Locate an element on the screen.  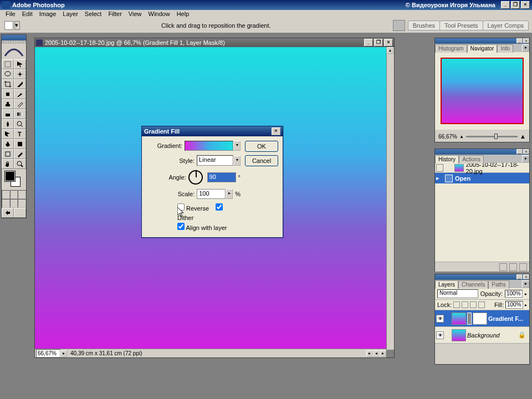
close-button: × is located at coordinates (525, 5).